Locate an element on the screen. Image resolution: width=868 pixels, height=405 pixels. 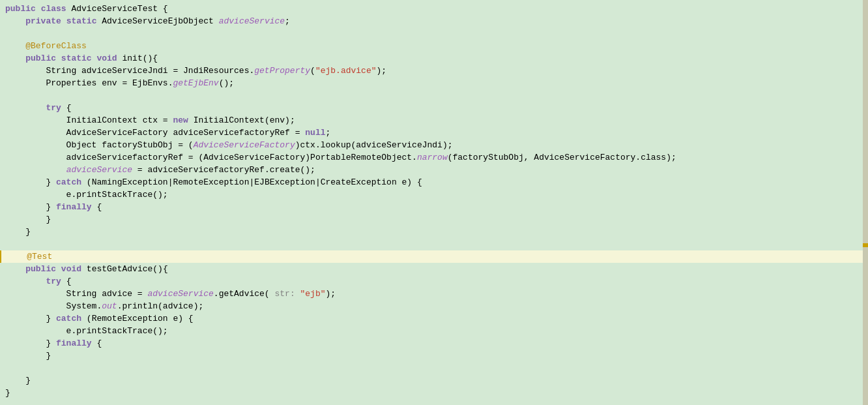
code-line: public void testGetAdvice(){ is located at coordinates (434, 269).